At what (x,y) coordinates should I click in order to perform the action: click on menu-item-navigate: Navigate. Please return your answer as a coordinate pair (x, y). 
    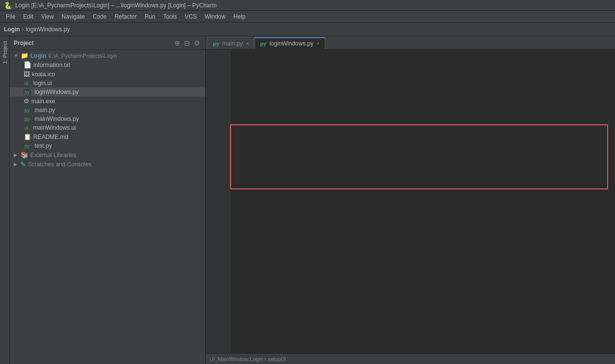
    Looking at the image, I should click on (73, 17).